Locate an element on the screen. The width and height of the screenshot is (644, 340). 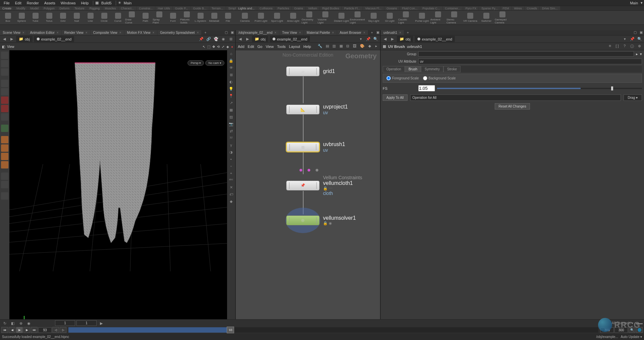
path-obj: 📁 obj is located at coordinates (24, 39).